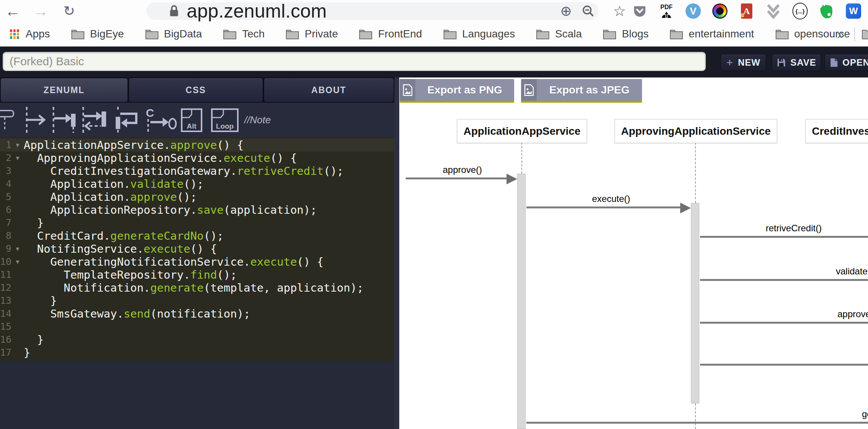 The image size is (868, 429). Describe the element at coordinates (197, 353) in the screenshot. I see `code-line: 17}` at that location.